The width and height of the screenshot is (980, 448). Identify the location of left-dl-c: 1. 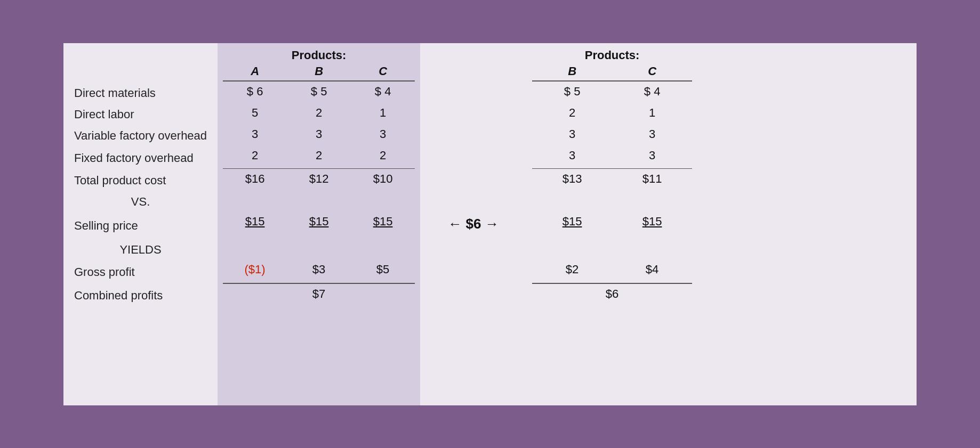
(383, 113).